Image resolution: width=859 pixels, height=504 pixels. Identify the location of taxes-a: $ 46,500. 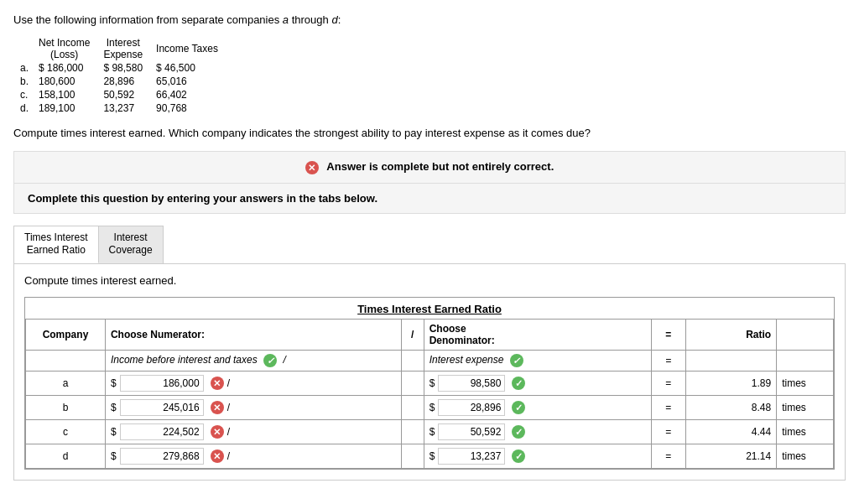
(187, 68).